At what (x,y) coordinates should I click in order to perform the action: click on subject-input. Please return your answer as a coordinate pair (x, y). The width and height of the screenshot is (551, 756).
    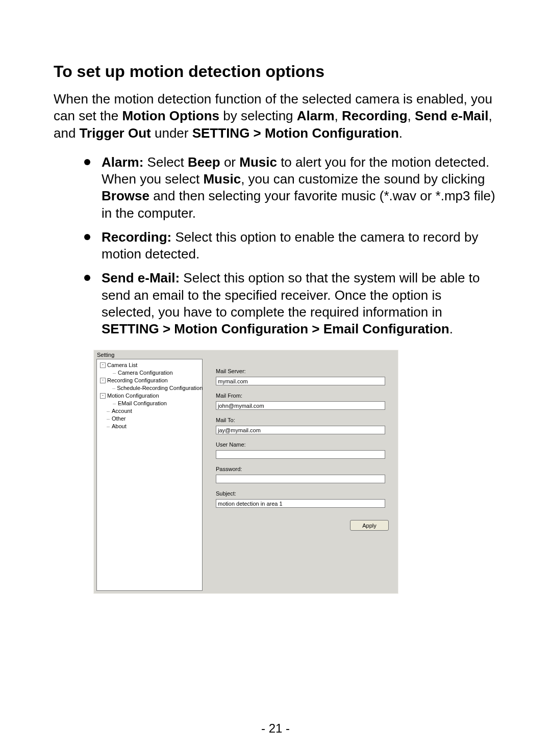
    Looking at the image, I should click on (300, 504).